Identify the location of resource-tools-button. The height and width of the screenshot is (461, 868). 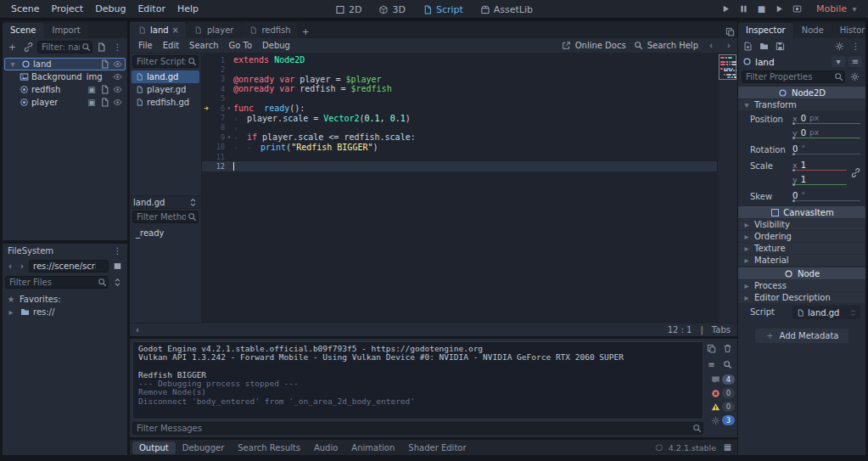
(840, 46).